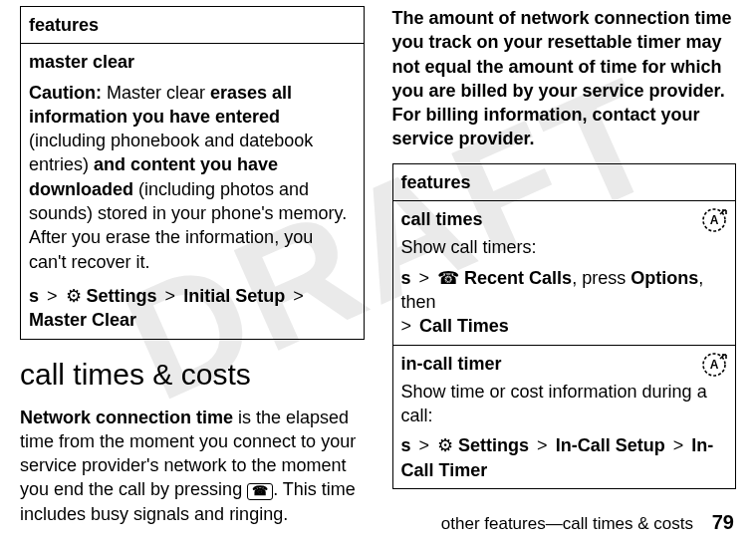  Describe the element at coordinates (565, 405) in the screenshot. I see `incall-timer-desc: Show time or cost information during a c…` at that location.